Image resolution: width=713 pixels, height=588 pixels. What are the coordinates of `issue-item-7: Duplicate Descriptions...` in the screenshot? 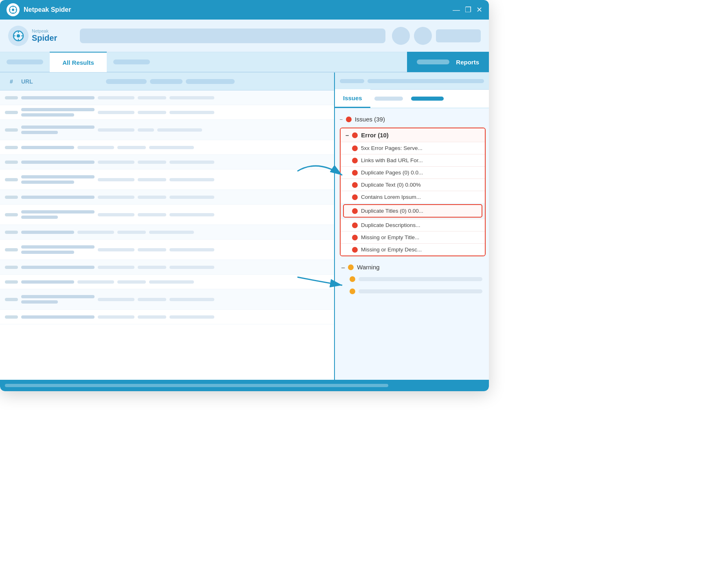 It's located at (413, 225).